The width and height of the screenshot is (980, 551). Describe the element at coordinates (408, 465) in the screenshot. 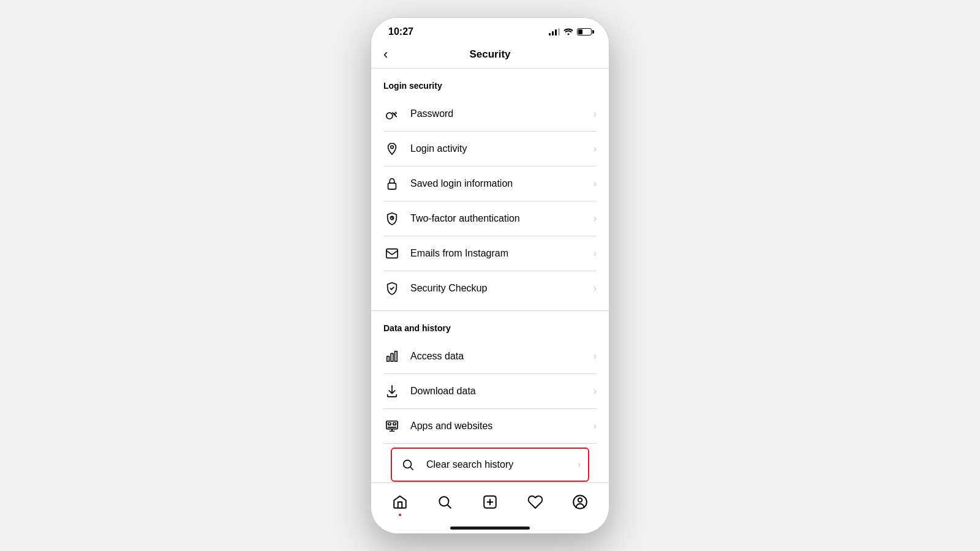

I see `search-icon` at that location.